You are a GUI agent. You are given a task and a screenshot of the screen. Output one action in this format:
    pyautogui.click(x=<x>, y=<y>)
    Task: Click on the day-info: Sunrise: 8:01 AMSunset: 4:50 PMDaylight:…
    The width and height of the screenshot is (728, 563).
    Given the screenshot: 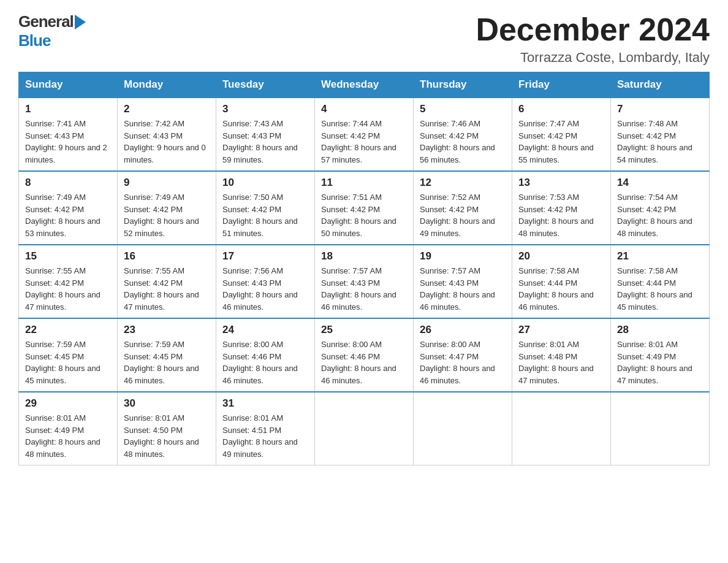 What is the action you would take?
    pyautogui.click(x=162, y=436)
    